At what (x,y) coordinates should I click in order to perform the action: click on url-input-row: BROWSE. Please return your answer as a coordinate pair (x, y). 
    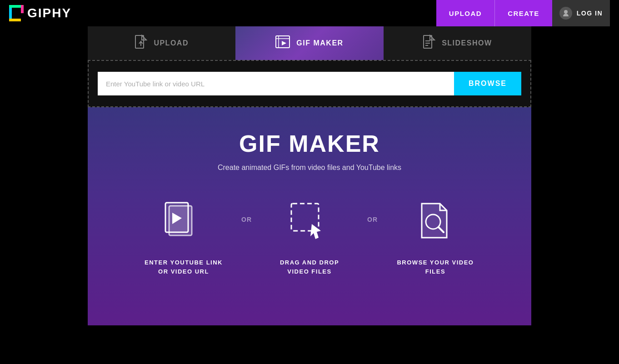
    Looking at the image, I should click on (310, 84).